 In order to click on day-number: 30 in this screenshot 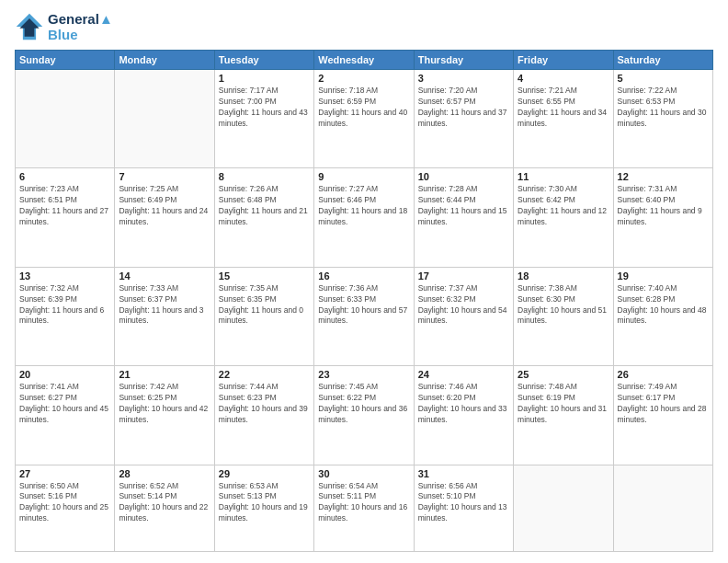, I will do `click(364, 474)`.